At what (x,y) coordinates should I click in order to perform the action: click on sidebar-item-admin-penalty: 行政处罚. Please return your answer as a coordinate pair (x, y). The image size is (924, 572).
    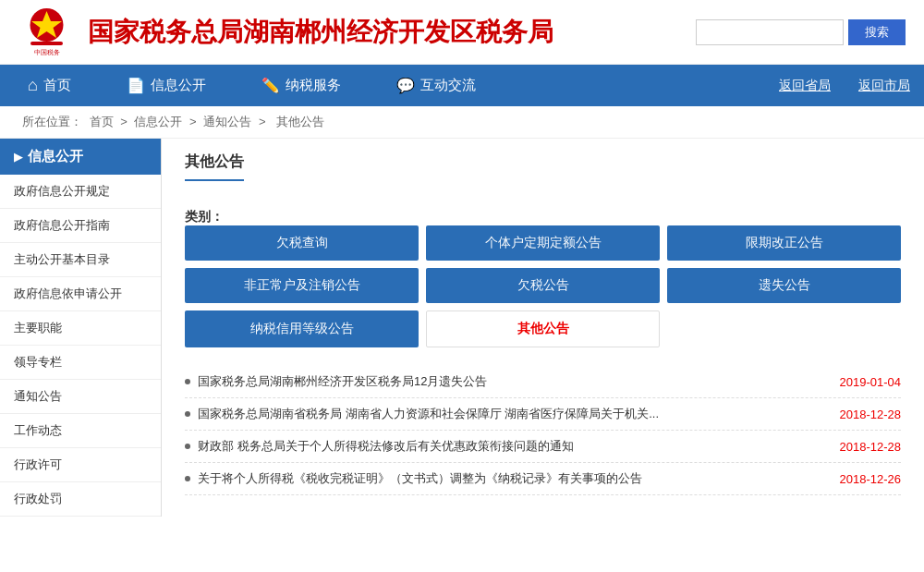
    Looking at the image, I should click on (80, 499).